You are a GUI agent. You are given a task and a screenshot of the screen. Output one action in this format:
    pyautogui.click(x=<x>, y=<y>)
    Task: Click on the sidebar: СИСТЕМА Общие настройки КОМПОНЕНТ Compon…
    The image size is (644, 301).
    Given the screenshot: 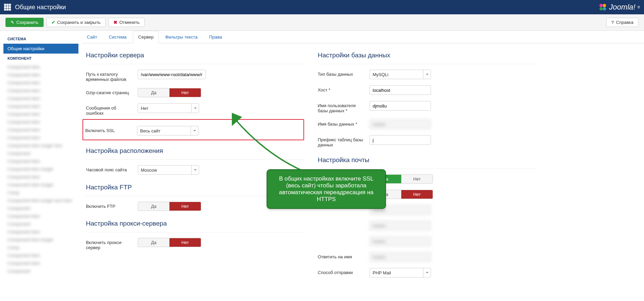 What is the action you would take?
    pyautogui.click(x=41, y=160)
    